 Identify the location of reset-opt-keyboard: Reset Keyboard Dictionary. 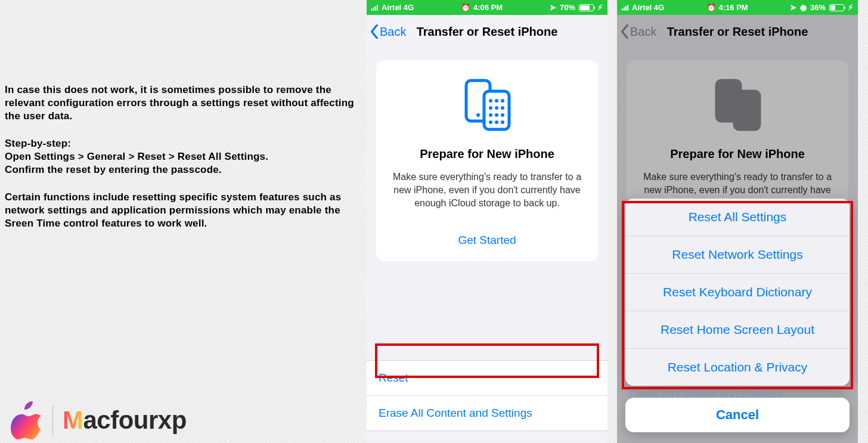
(737, 292).